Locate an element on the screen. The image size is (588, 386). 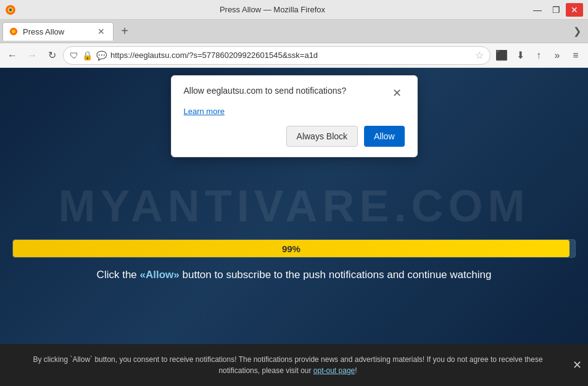
bottom-bar-message: By clicking `Allow` button, you consent … is located at coordinates (288, 365).